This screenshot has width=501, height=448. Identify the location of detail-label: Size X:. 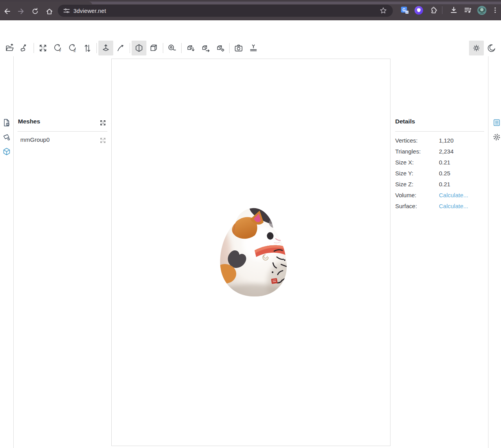
(417, 162).